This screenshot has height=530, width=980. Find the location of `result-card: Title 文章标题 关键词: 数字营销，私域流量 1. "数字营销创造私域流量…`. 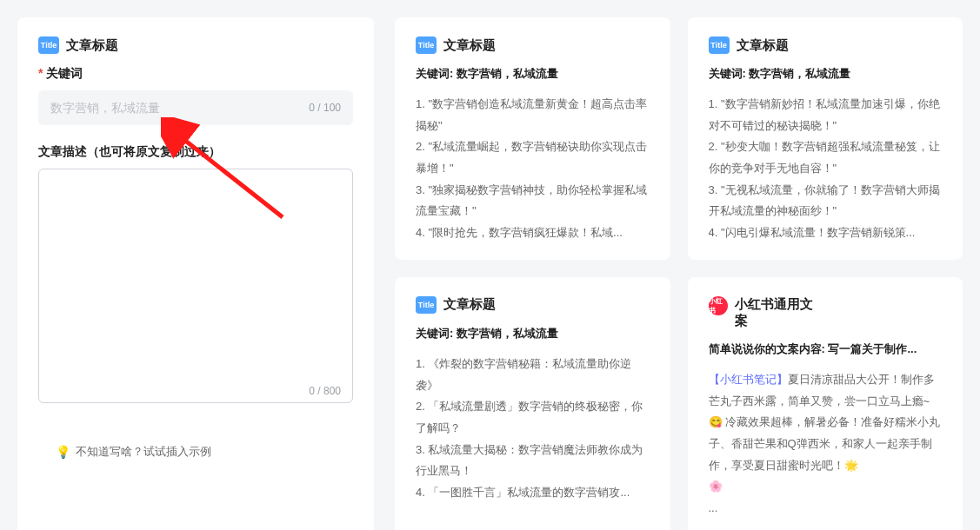

result-card: Title 文章标题 关键词: 数字营销，私域流量 1. "数字营销创造私域流量… is located at coordinates (532, 139).